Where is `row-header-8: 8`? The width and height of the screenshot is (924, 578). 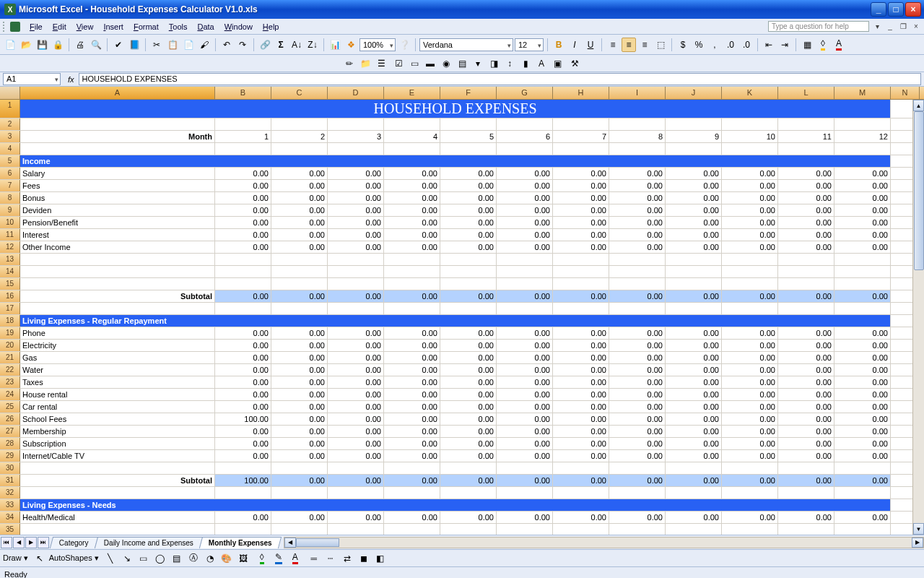 row-header-8: 8 is located at coordinates (10, 198).